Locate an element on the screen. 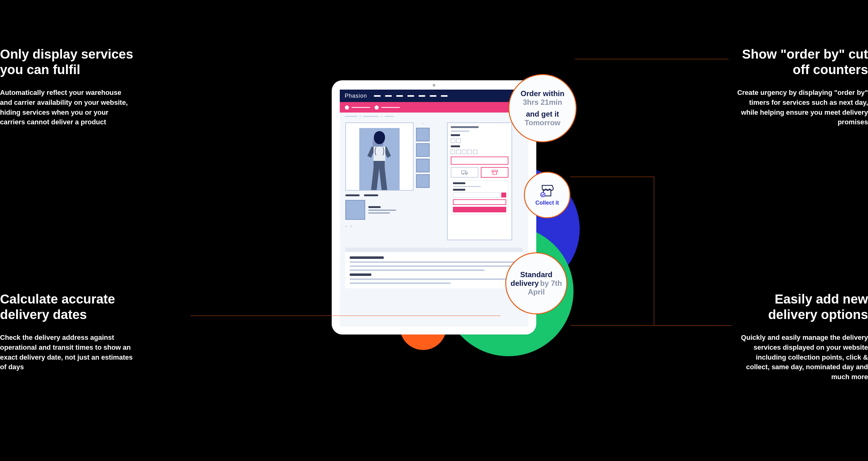 The width and height of the screenshot is (868, 461). checkout-box is located at coordinates (480, 197).